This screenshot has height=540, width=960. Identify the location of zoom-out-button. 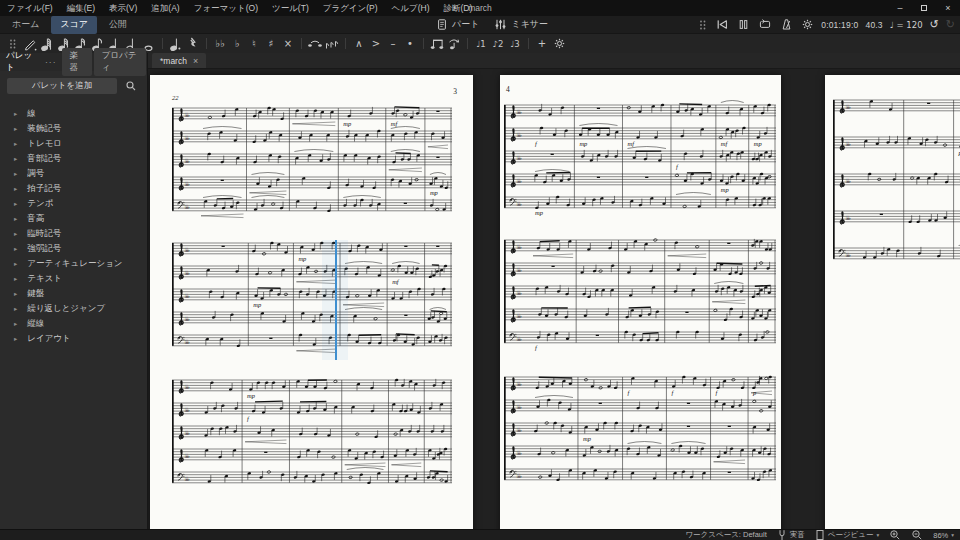
(917, 534).